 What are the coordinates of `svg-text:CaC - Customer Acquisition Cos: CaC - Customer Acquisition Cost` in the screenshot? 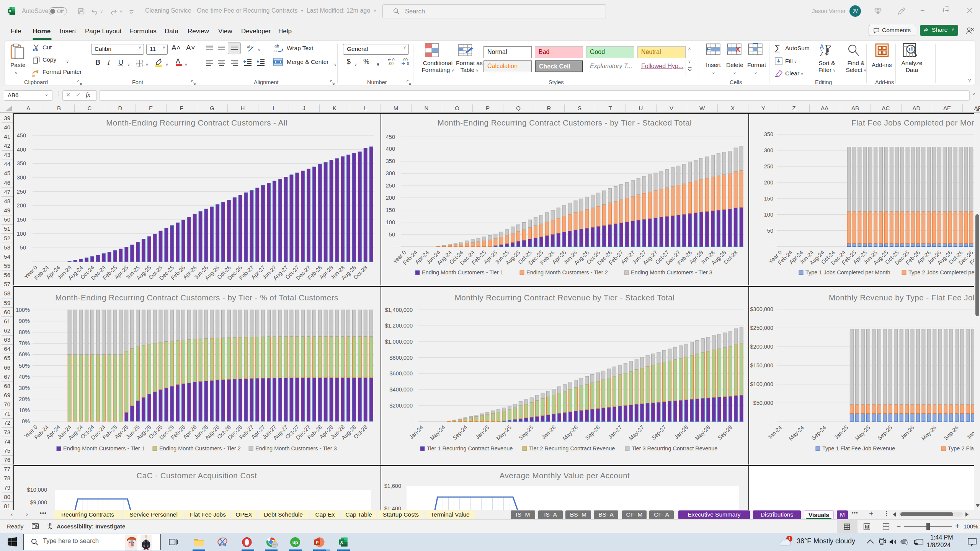 It's located at (197, 475).